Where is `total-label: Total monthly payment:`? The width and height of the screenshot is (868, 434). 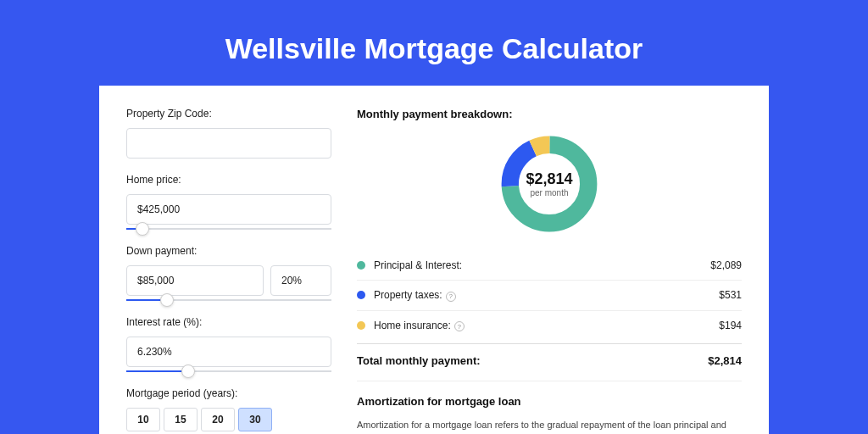 total-label: Total monthly payment: is located at coordinates (532, 361).